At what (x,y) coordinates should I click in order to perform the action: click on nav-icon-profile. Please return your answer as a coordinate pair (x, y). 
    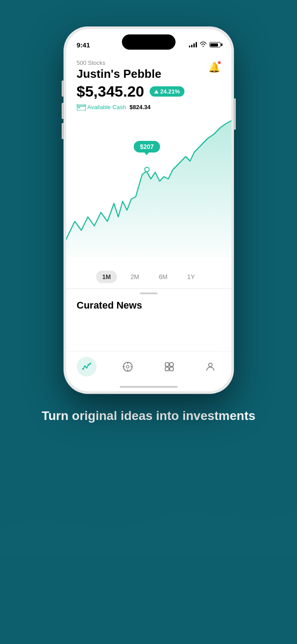
    Looking at the image, I should click on (210, 367).